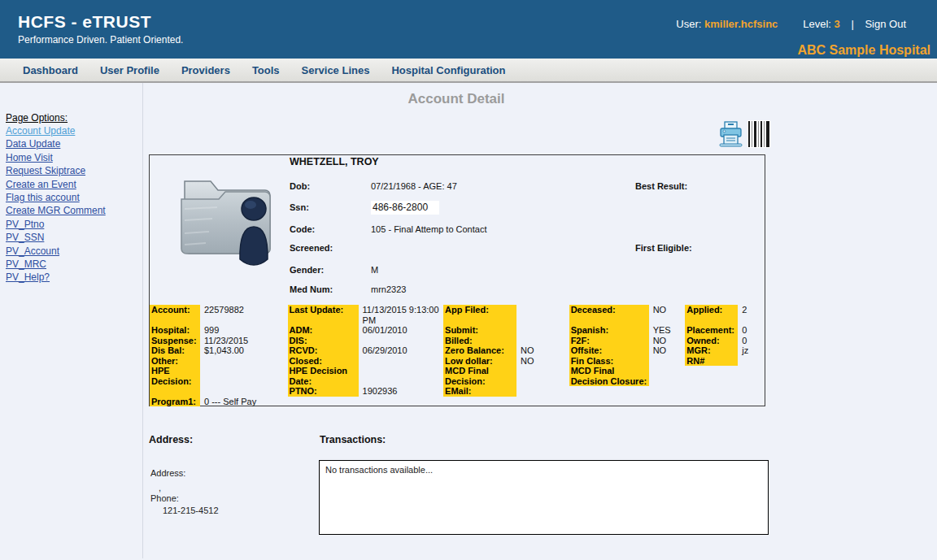 The height and width of the screenshot is (560, 937). I want to click on page-title: Account Detail, so click(456, 99).